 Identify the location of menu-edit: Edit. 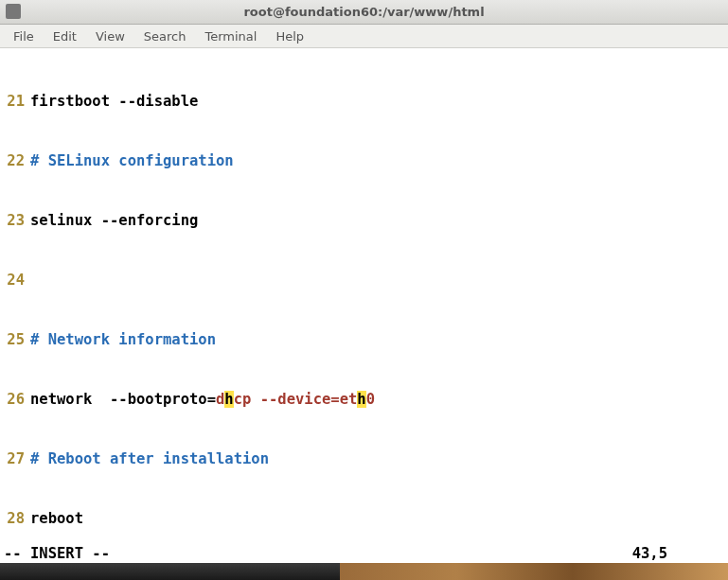
(64, 36).